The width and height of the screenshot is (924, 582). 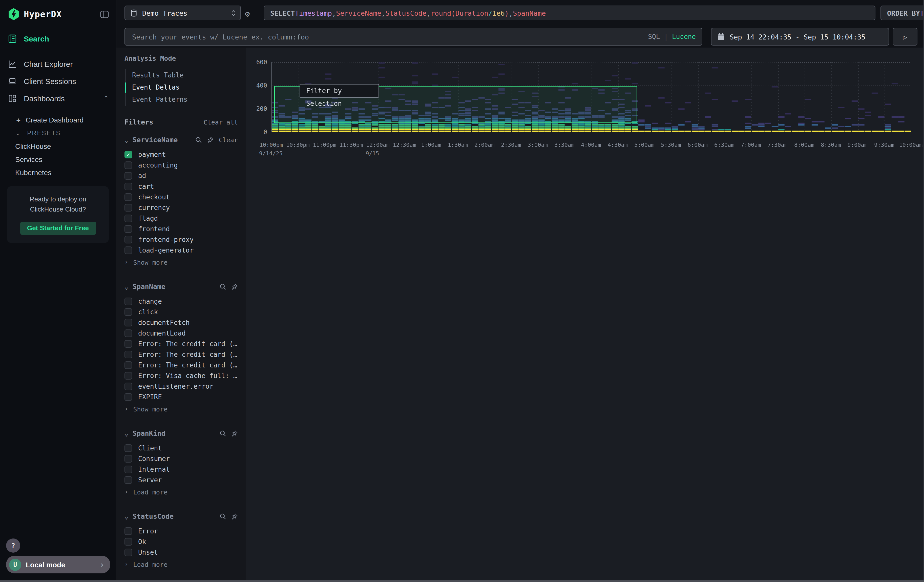 I want to click on sql-select-input: SELECT Timestamp, ServiceName, StatusCod…, so click(x=569, y=13).